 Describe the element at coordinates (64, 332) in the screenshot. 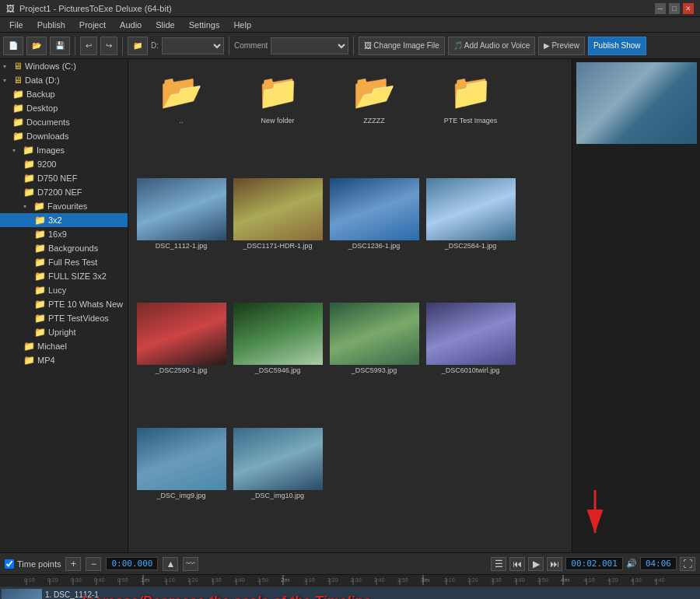

I see `tree-item-upright: 📁 Upright` at that location.